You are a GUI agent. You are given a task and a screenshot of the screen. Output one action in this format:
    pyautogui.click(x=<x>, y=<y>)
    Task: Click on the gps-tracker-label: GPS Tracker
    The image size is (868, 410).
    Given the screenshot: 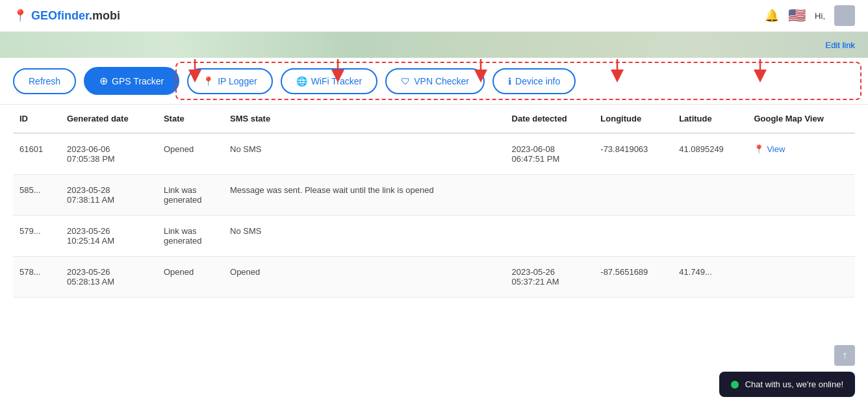 What is the action you would take?
    pyautogui.click(x=138, y=81)
    